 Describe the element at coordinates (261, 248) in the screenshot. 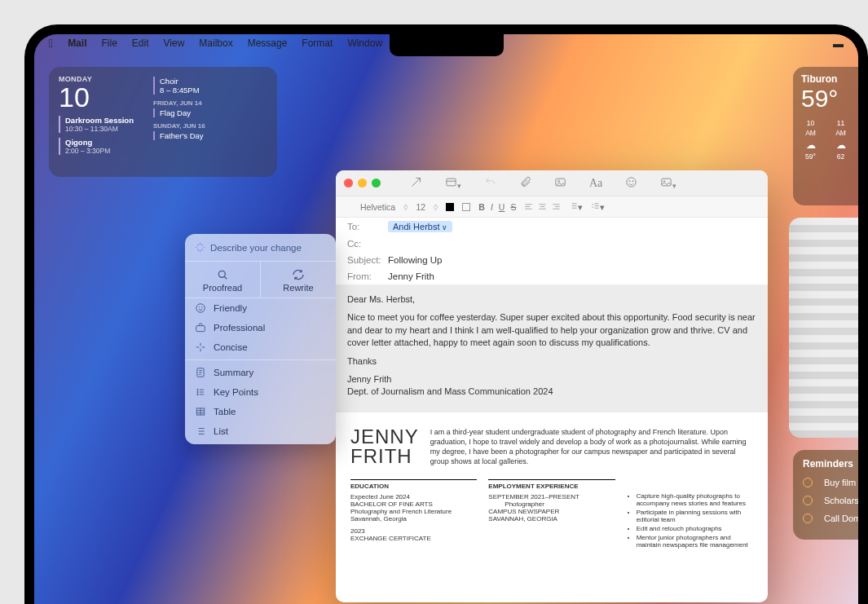

I see `describe-change-field: Describe your change` at that location.